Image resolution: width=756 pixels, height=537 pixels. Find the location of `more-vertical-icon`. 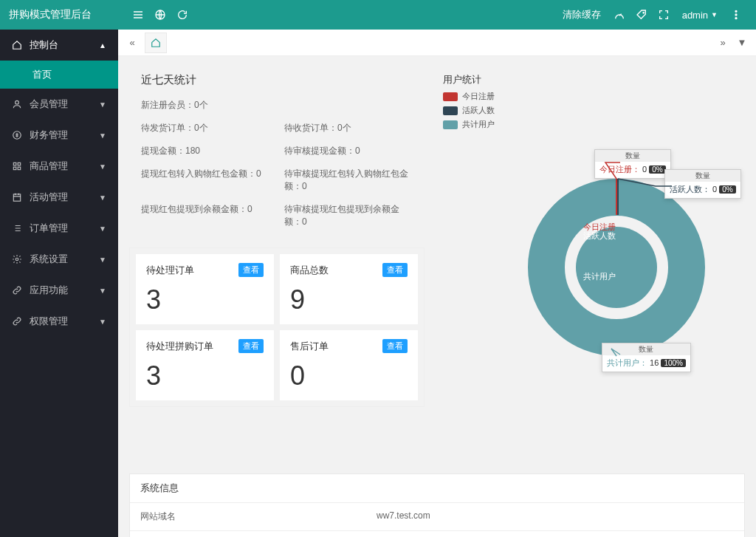

more-vertical-icon is located at coordinates (736, 15).